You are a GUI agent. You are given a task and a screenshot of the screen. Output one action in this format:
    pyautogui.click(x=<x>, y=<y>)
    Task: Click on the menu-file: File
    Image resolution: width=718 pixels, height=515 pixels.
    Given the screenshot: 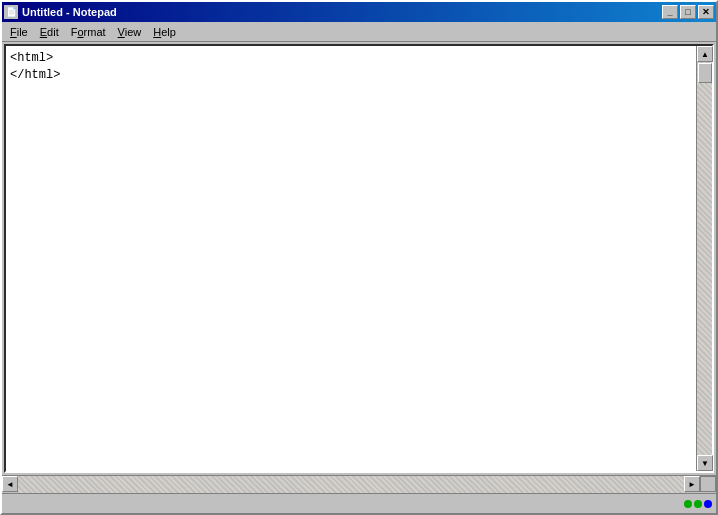 What is the action you would take?
    pyautogui.click(x=19, y=32)
    